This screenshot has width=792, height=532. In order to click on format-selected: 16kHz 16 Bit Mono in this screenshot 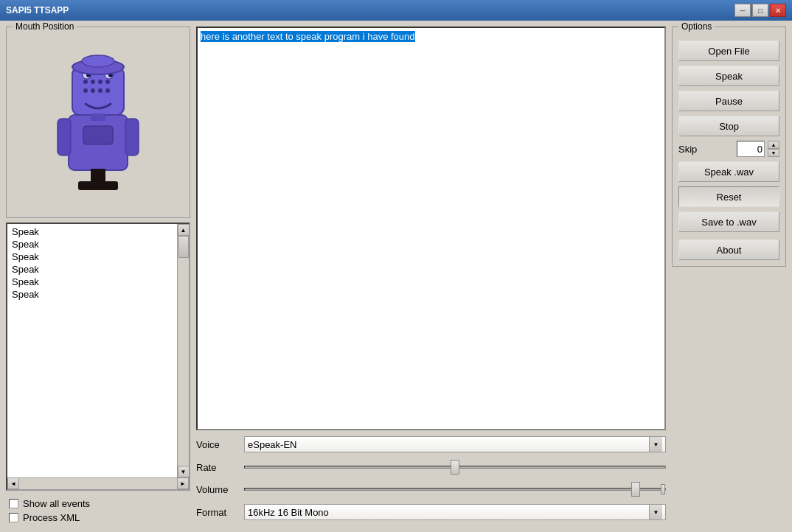, I will do `click(448, 513)`.